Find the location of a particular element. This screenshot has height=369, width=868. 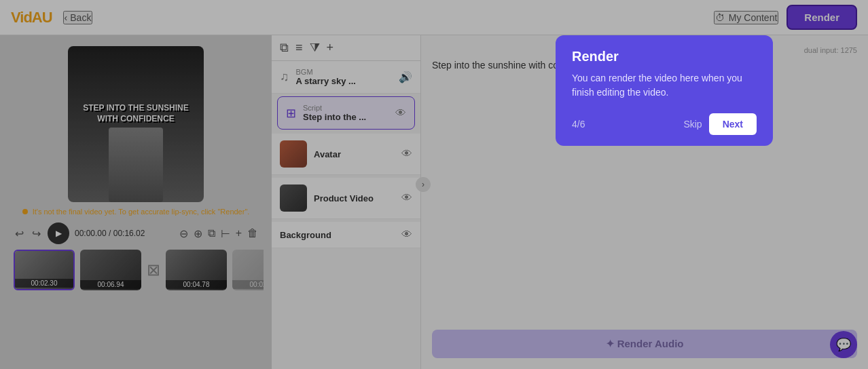

background-layer-title: Background is located at coordinates (337, 235).